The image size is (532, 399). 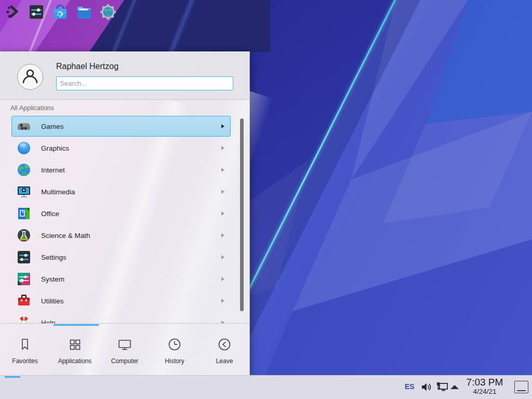 I want to click on launcher-tab-bar: Favorites Applications, so click(x=125, y=351).